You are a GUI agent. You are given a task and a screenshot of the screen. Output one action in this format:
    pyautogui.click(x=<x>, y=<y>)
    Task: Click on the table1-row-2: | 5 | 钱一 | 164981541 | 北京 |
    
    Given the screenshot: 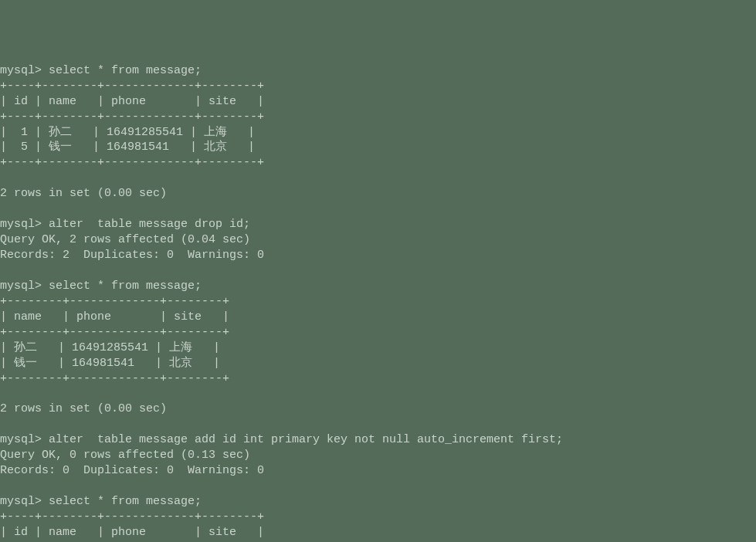 What is the action you would take?
    pyautogui.click(x=127, y=147)
    